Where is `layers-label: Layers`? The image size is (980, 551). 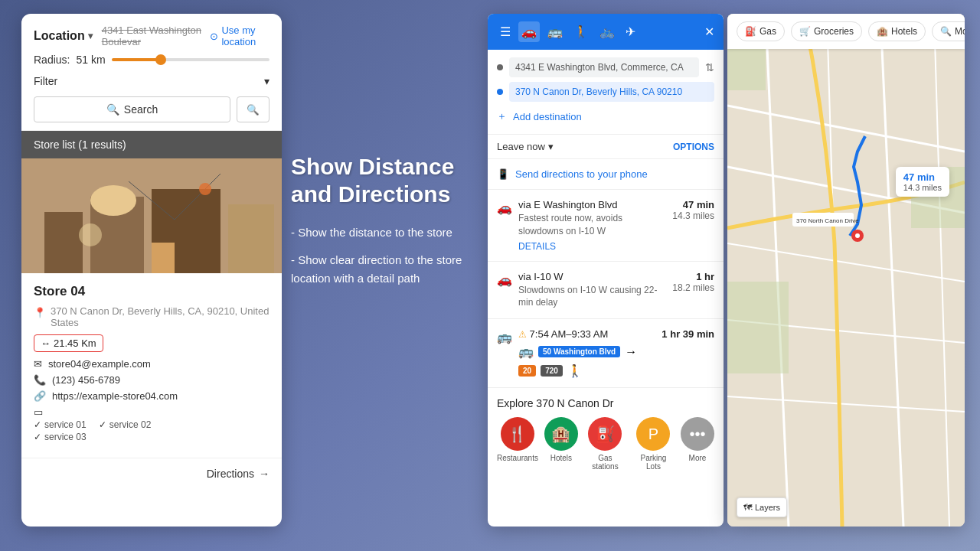
layers-label: Layers is located at coordinates (767, 507).